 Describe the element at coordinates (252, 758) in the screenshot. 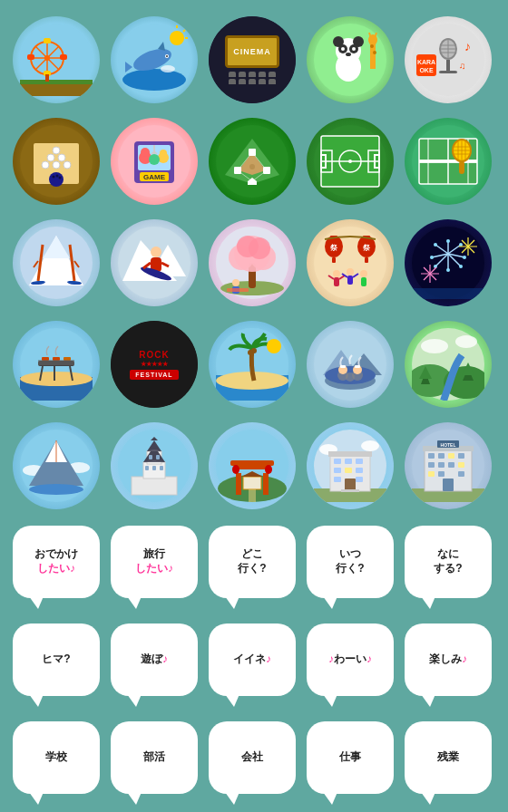

I see `bubble-kaisha: 会社` at that location.